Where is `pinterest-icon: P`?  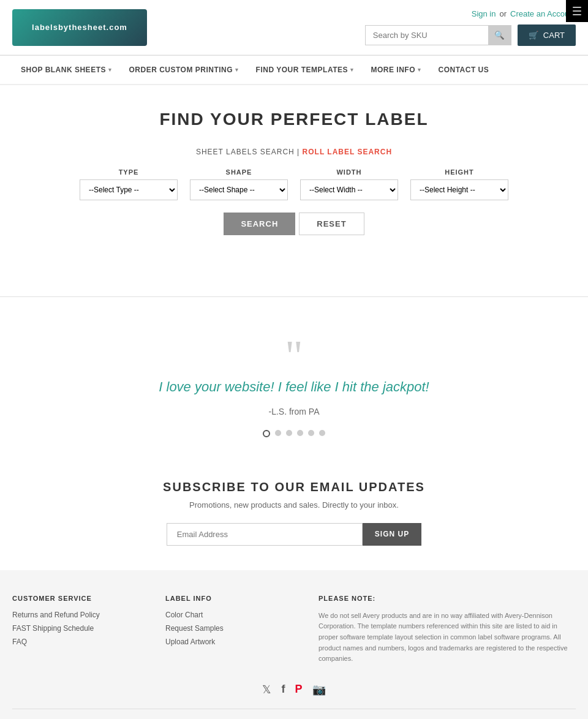
pinterest-icon: P is located at coordinates (298, 689).